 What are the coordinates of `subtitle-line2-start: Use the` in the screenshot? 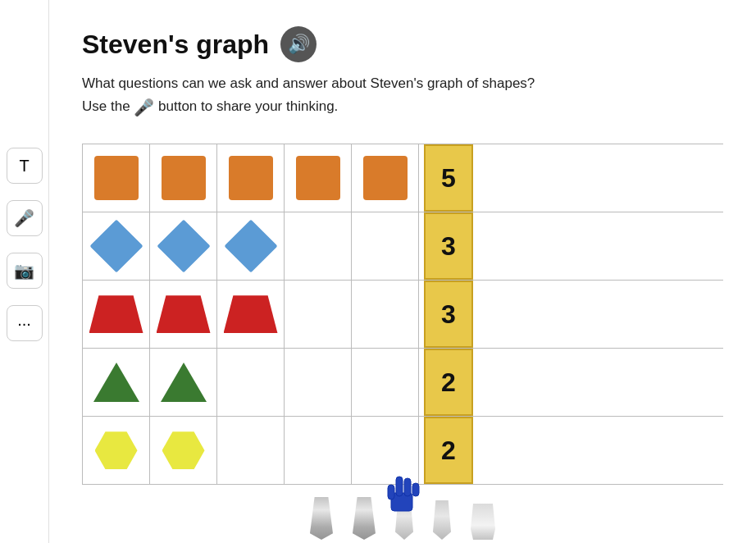 It's located at (107, 107).